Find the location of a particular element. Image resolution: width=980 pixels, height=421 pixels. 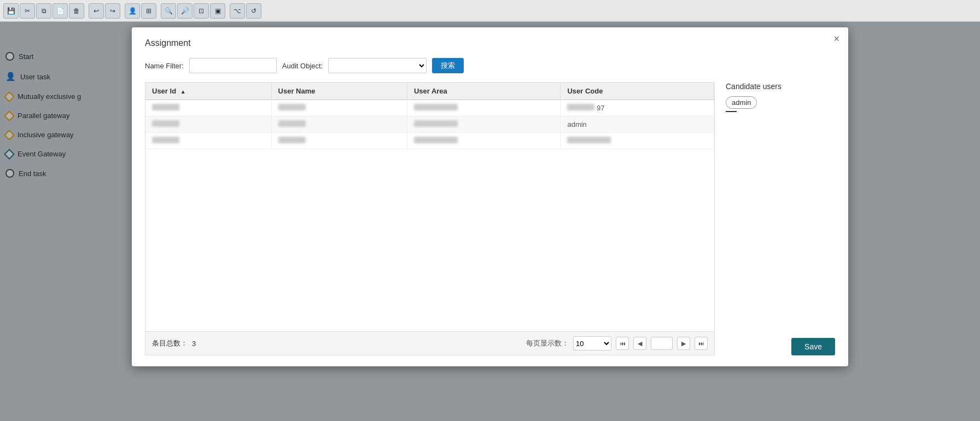

zoom-fit-btn: ⊡ is located at coordinates (201, 11).